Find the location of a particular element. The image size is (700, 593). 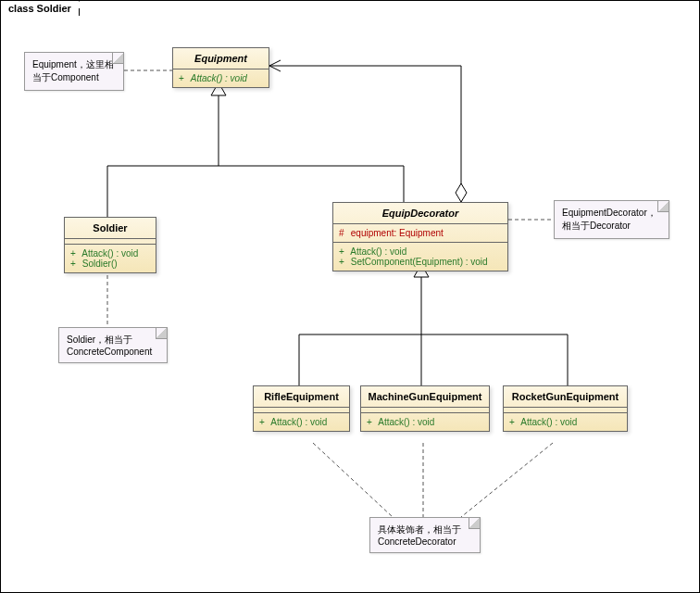

note-equipment: Equipment，这里相当于Component is located at coordinates (74, 71).